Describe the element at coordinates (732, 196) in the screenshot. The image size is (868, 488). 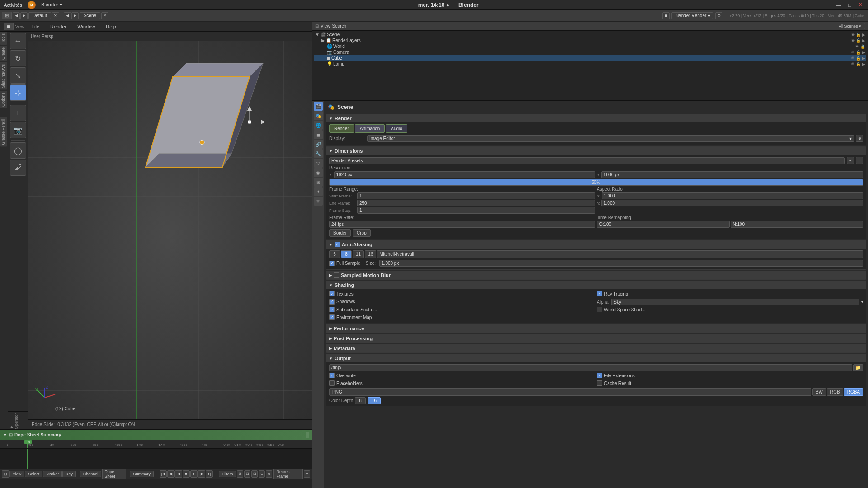
I see `asp-x-field: 1.000` at that location.